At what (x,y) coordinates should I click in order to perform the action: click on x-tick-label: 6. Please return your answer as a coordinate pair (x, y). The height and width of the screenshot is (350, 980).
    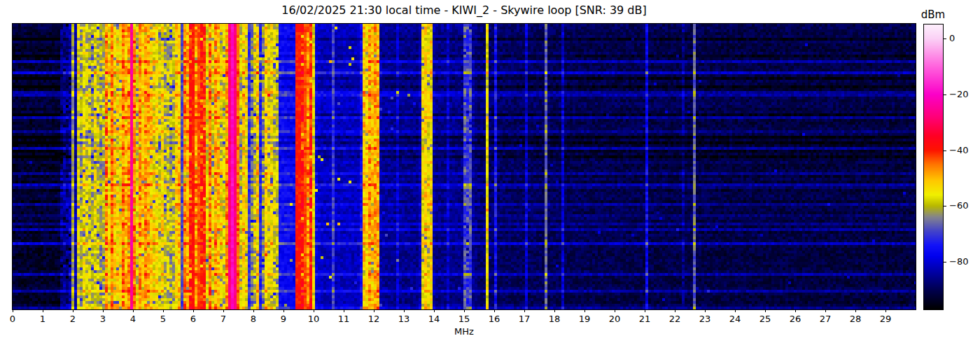
    Looking at the image, I should click on (193, 319).